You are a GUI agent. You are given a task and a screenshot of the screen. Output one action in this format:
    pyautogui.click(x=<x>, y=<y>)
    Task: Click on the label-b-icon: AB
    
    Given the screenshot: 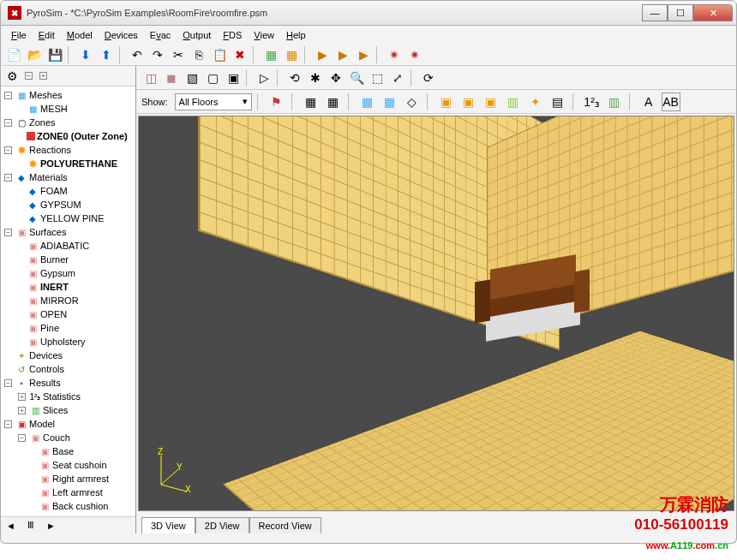 What is the action you would take?
    pyautogui.click(x=671, y=102)
    